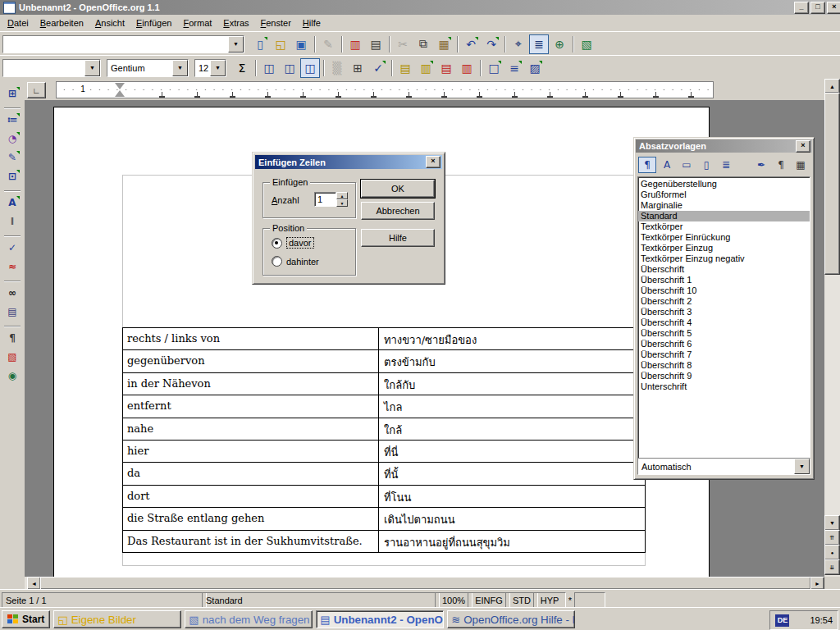 Image resolution: width=840 pixels, height=630 pixels. Describe the element at coordinates (724, 259) in the screenshot. I see `style-list-item: Textkörper Einzug negativ` at that location.